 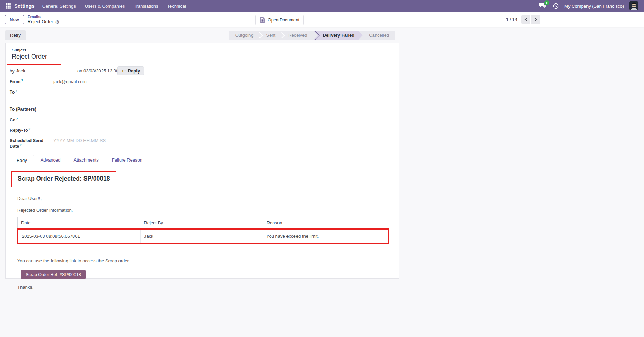 I want to click on open-document-label: Open Document, so click(x=283, y=20).